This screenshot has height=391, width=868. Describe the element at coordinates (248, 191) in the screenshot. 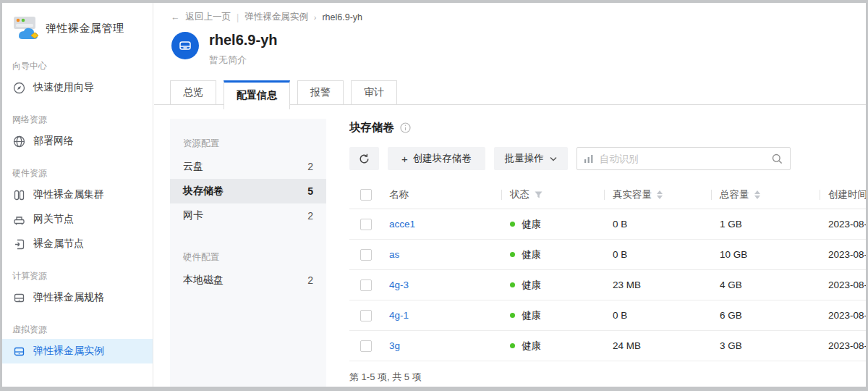

I see `config-nav-item-block-volume: 块存储卷 5` at that location.